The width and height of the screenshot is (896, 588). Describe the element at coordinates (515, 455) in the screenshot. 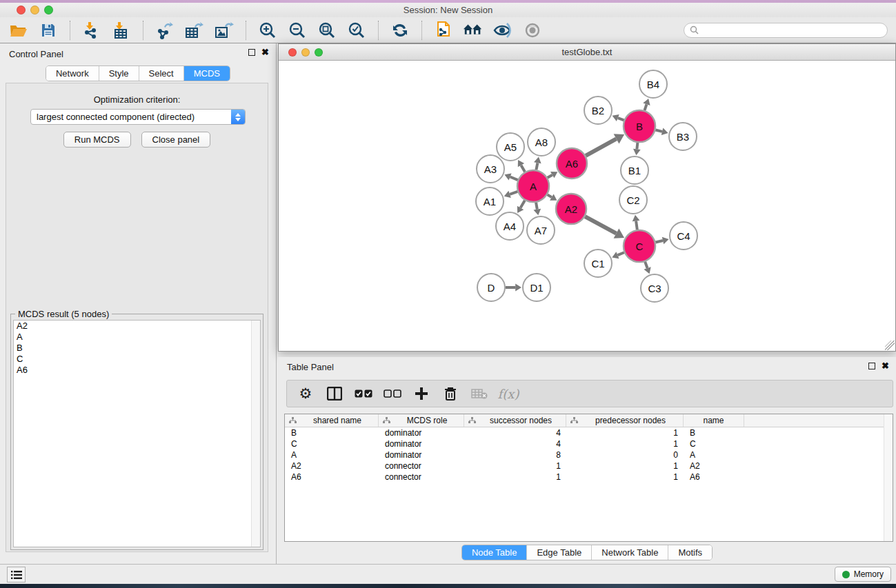

I see `cell-successor-nodes: 8` at that location.